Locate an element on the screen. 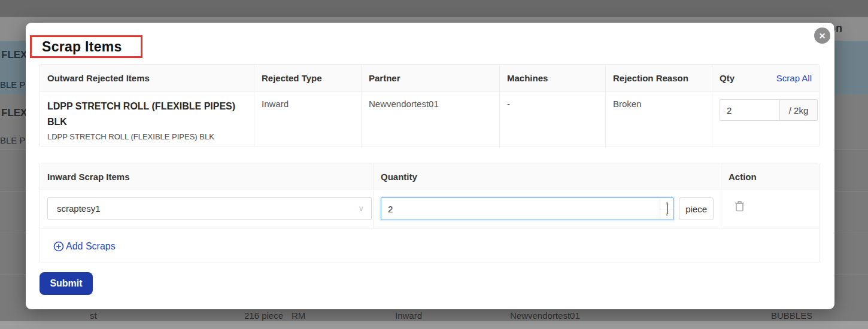 The image size is (868, 329). background-cell-text: BUBBLES is located at coordinates (791, 316).